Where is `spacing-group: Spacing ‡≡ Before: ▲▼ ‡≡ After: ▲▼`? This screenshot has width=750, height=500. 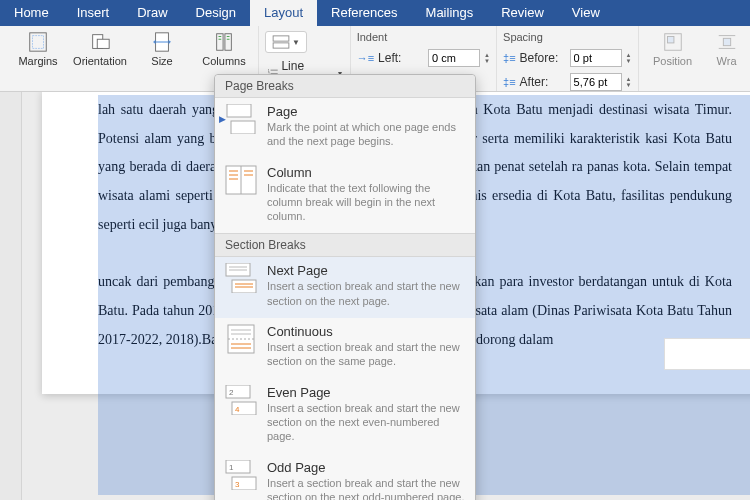 spacing-group: Spacing ‡≡ Before: ▲▼ ‡≡ After: ▲▼ is located at coordinates (568, 58).